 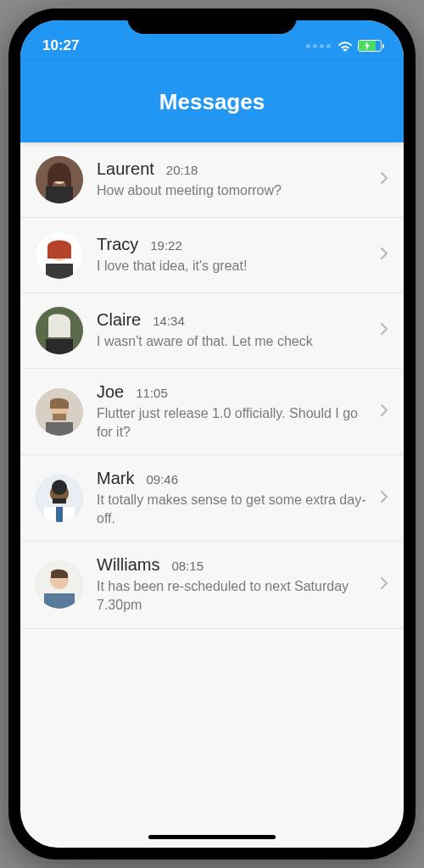 What do you see at coordinates (232, 412) in the screenshot?
I see `conversation-content: Joe 11:05 Flutter just release 1.0 offic…` at bounding box center [232, 412].